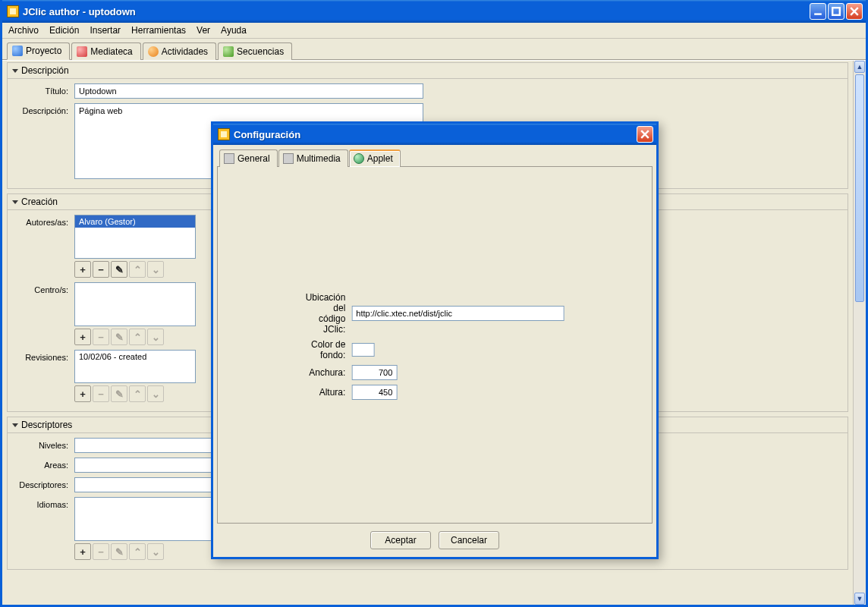 The image size is (868, 607). What do you see at coordinates (249, 158) in the screenshot?
I see `dialog-tab-general: General` at bounding box center [249, 158].